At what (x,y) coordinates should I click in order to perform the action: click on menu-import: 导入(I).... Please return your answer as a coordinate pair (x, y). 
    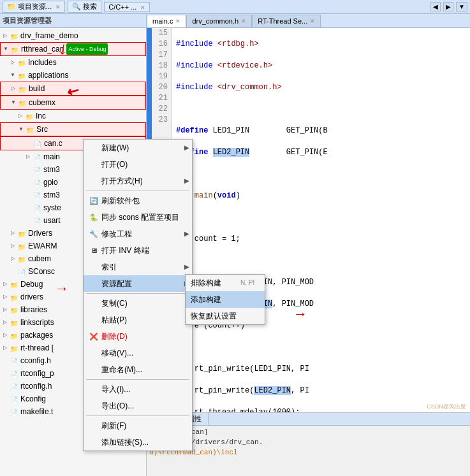
    Looking at the image, I should click on (138, 389).